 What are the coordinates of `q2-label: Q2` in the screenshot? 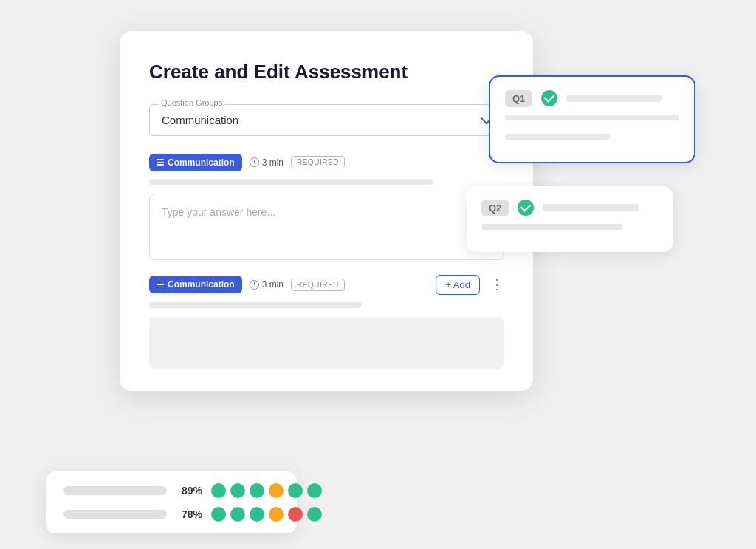 It's located at (495, 208).